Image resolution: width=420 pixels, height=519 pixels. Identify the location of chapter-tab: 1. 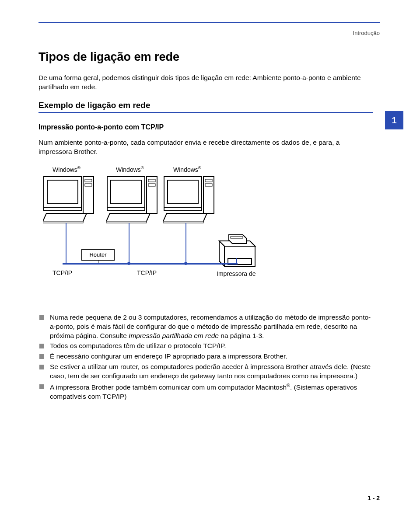
(394, 120).